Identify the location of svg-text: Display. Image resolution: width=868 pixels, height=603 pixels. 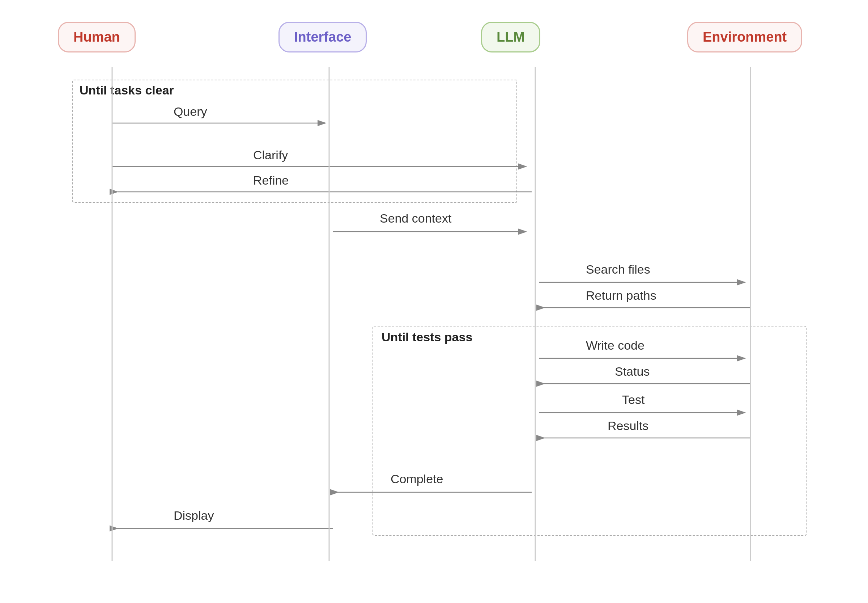
(194, 515).